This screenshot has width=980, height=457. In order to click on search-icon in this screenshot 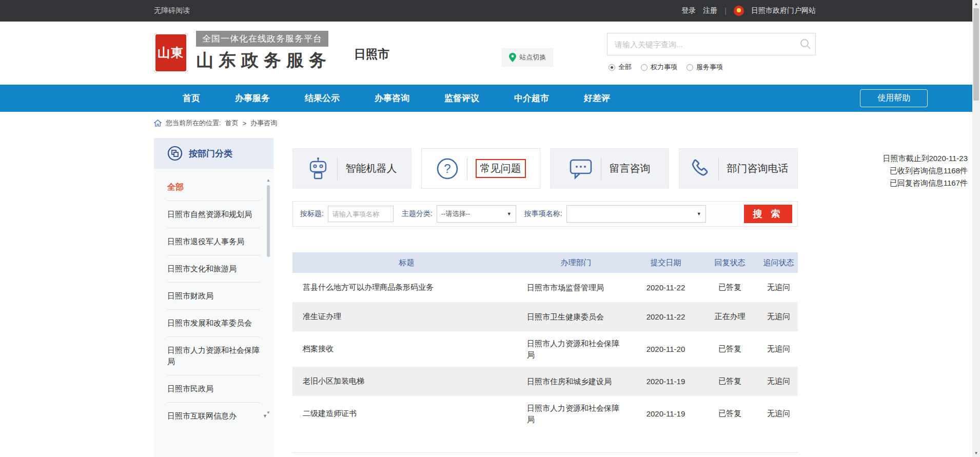, I will do `click(806, 44)`.